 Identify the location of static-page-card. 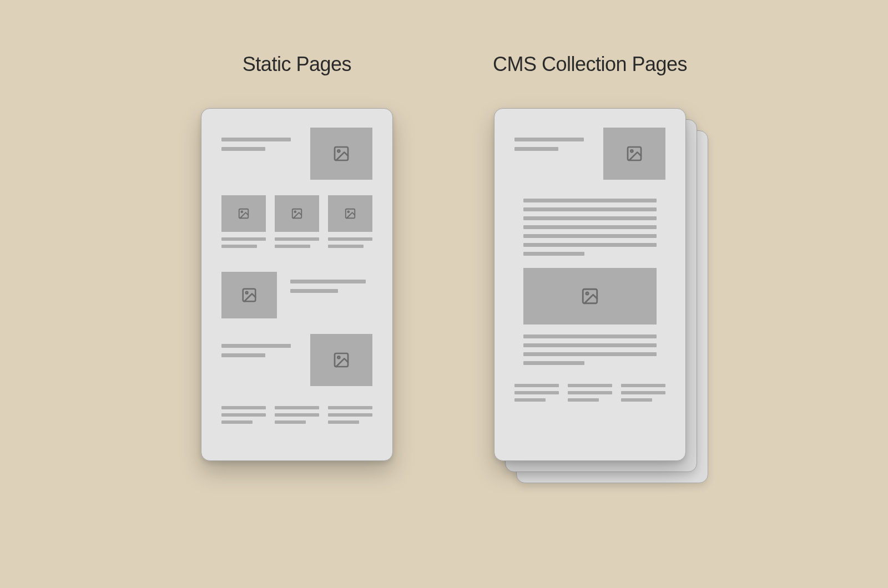
(297, 285).